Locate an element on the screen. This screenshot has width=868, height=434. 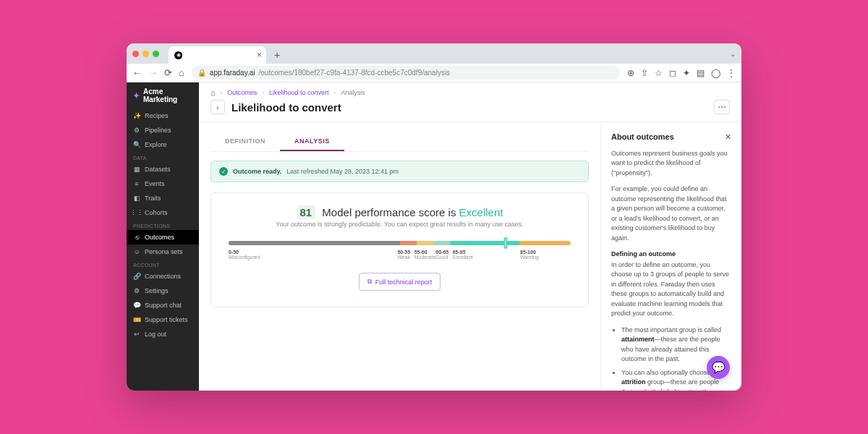
star-icon: ☆ is located at coordinates (658, 73).